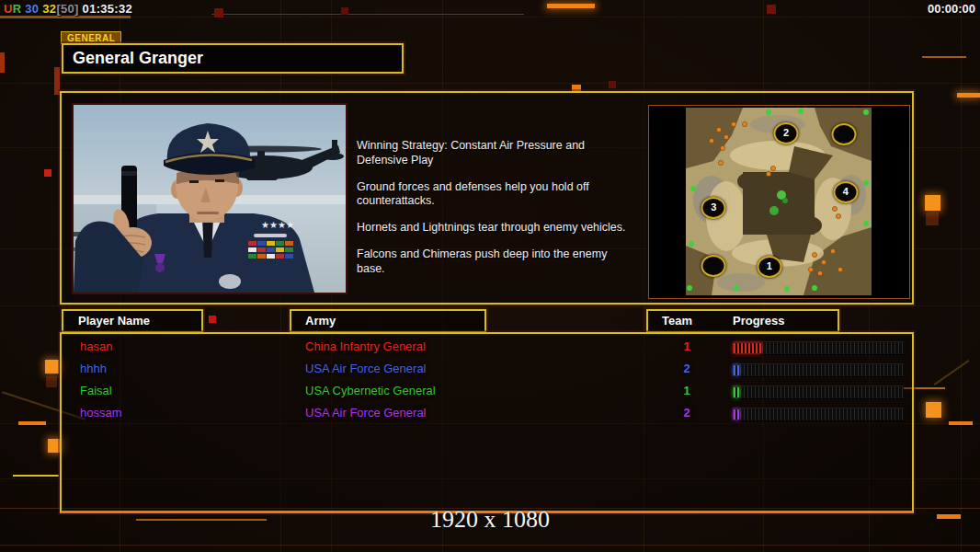 The image size is (980, 552). Describe the element at coordinates (29, 9) in the screenshot. I see `status-segment: 30` at that location.